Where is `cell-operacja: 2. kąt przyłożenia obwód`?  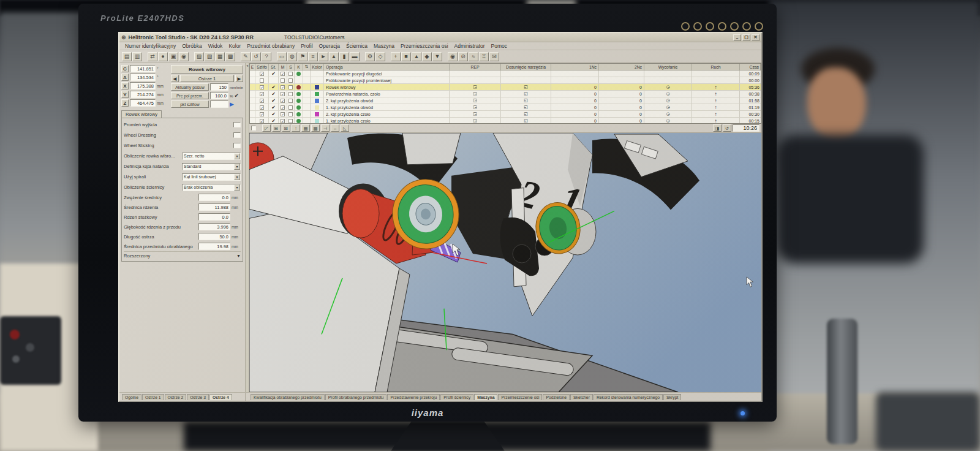 cell-operacja: 2. kąt przyłożenia obwód is located at coordinates (387, 100).